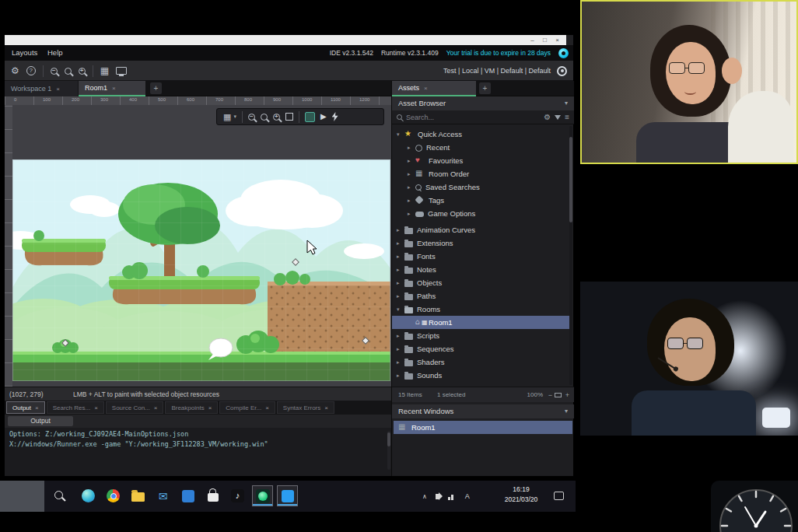  Describe the element at coordinates (557, 40) in the screenshot. I see `close-button: ×` at that location.